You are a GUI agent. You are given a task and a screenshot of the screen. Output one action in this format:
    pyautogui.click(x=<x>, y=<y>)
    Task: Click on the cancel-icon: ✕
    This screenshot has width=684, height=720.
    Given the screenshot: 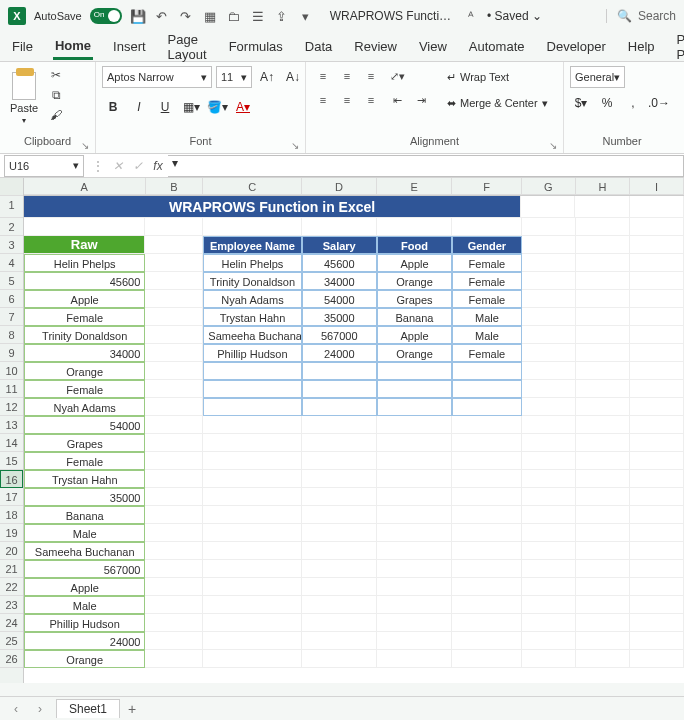 What is the action you would take?
    pyautogui.click(x=118, y=166)
    